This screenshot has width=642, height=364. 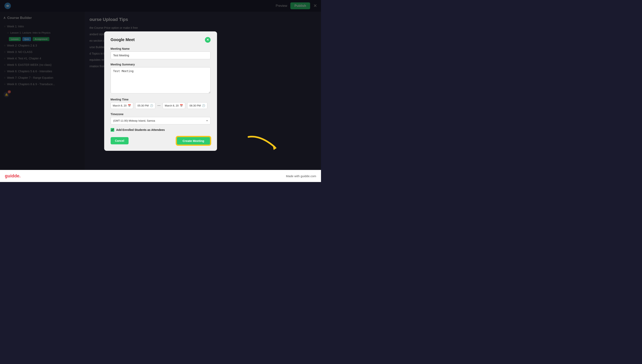 What do you see at coordinates (122, 106) in the screenshot?
I see `start-date-input: March 8, 20 📅` at bounding box center [122, 106].